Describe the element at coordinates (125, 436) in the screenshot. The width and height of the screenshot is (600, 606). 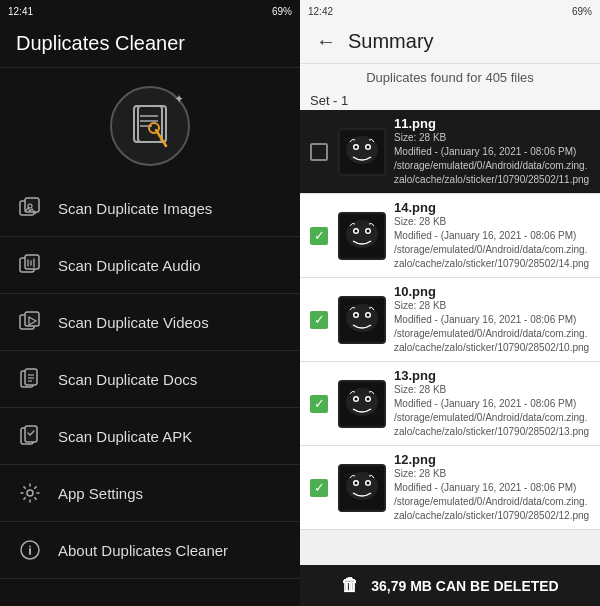
I see `menu-label-apk: Scan Duplicate APK` at that location.